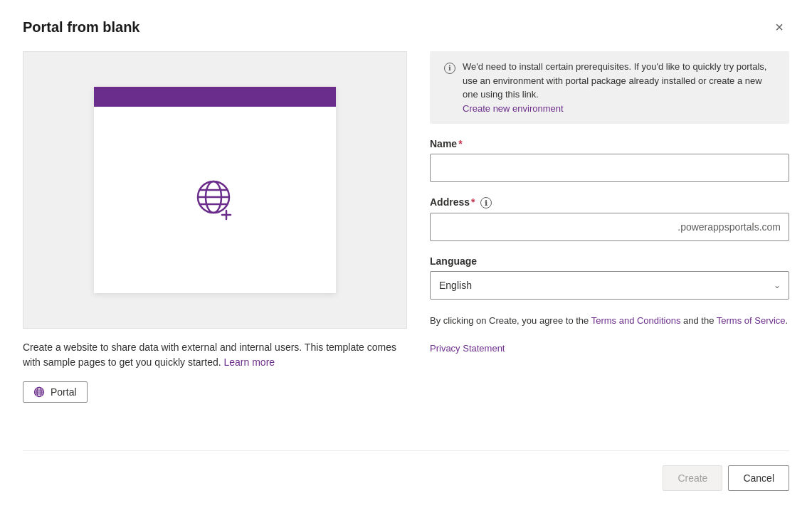 The width and height of the screenshot is (812, 508). I want to click on dialog-title: Portal from blank, so click(81, 27).